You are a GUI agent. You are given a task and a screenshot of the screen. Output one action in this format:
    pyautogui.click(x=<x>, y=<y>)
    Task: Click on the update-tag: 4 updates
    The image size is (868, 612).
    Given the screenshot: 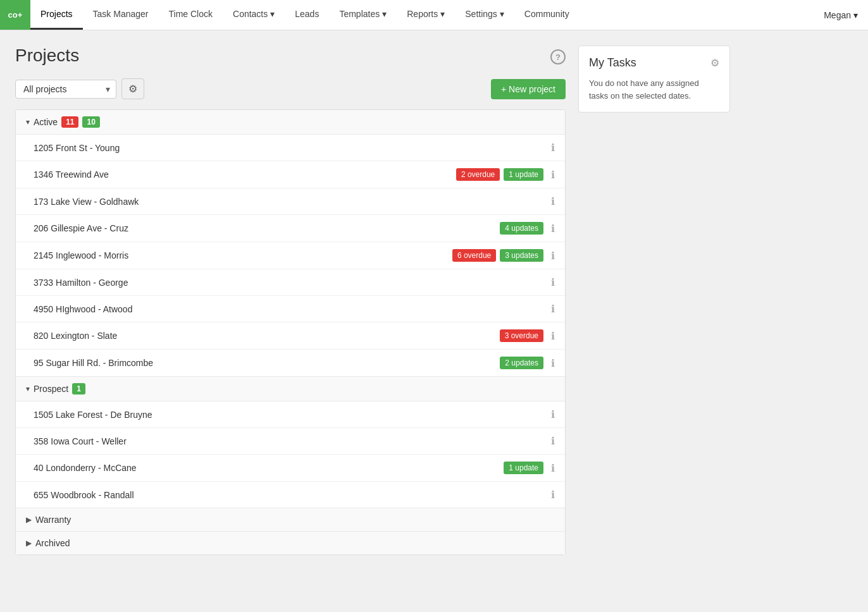 What is the action you would take?
    pyautogui.click(x=521, y=228)
    